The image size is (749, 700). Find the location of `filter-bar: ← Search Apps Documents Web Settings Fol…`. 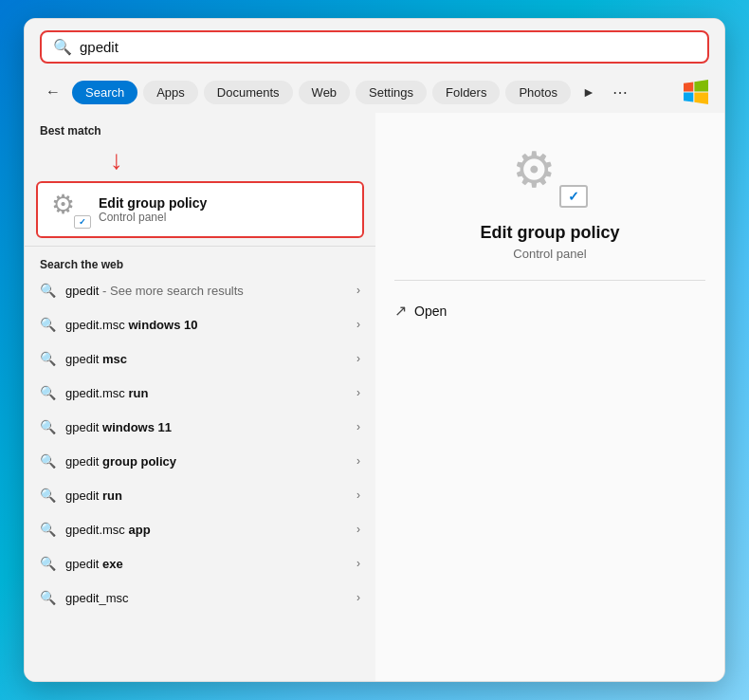

filter-bar: ← Search Apps Documents Web Settings Fol… is located at coordinates (374, 93).